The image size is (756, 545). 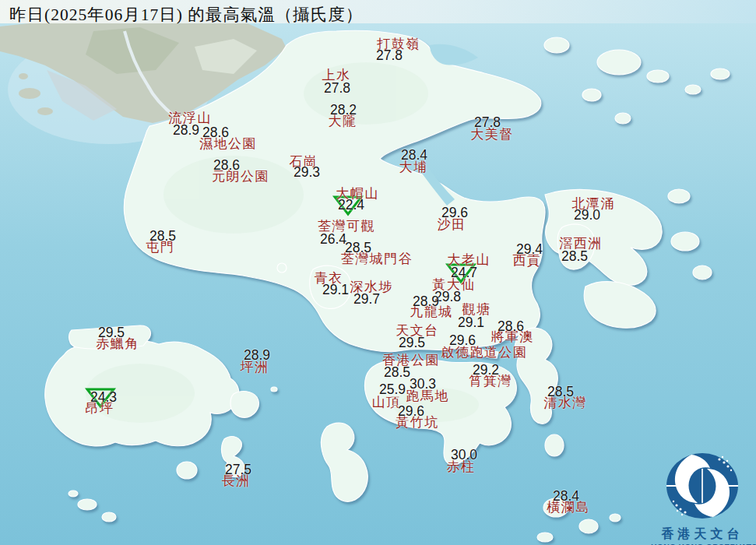 I want to click on hko-logo: 香港天文台 HONG KONG OBSERVATORY, so click(x=702, y=498).